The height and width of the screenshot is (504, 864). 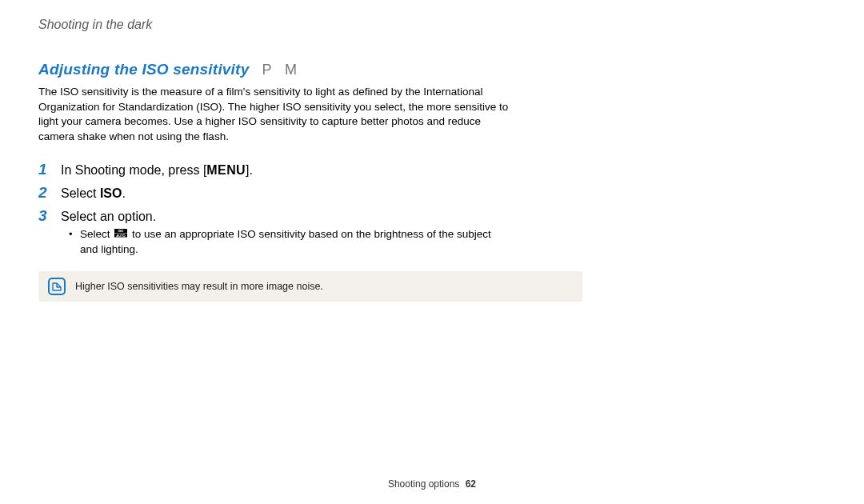 I want to click on bullet-pre: Select, so click(x=96, y=234).